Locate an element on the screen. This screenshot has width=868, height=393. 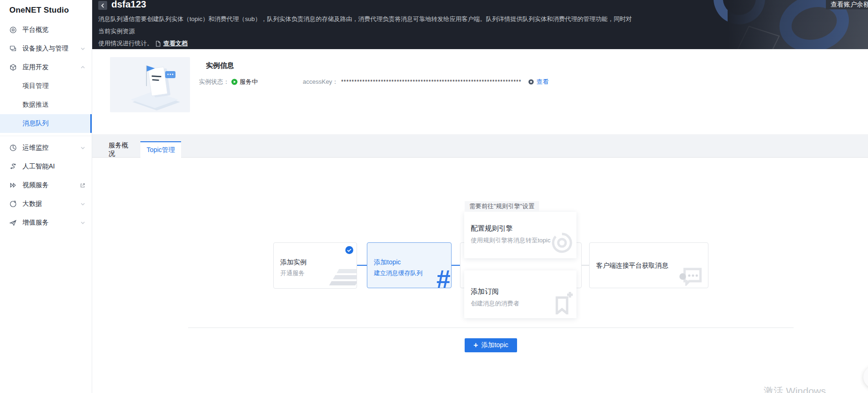
windows-activation-watermark: 激活 Windows is located at coordinates (795, 389).